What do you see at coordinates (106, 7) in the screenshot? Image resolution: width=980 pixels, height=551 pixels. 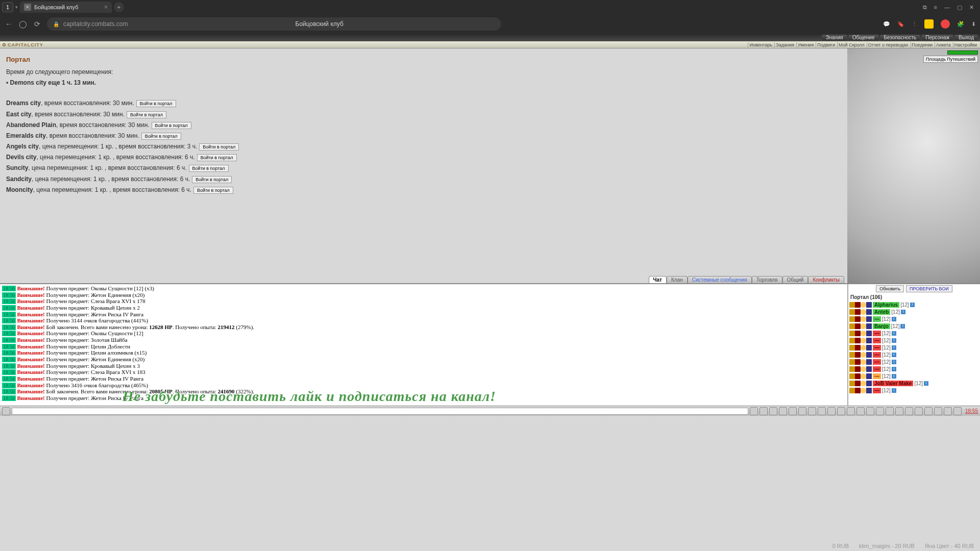 I see `tab-close-icon: ×` at bounding box center [106, 7].